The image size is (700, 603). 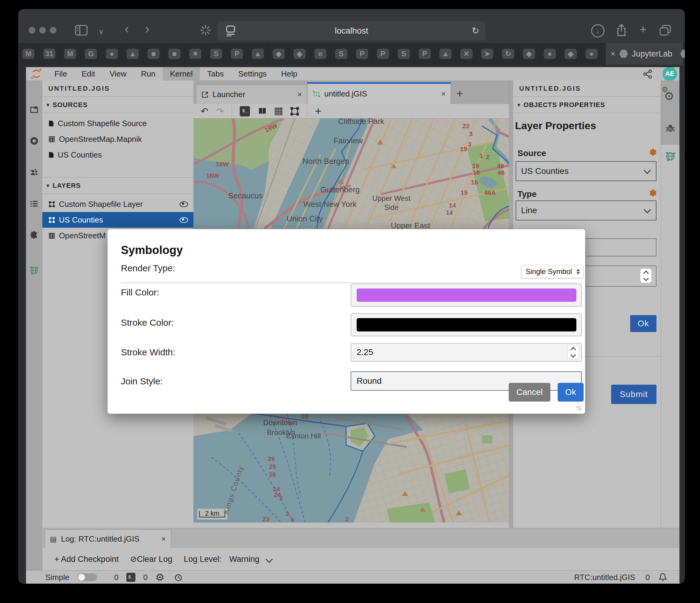 I want to click on zoom-window-button, so click(x=53, y=30).